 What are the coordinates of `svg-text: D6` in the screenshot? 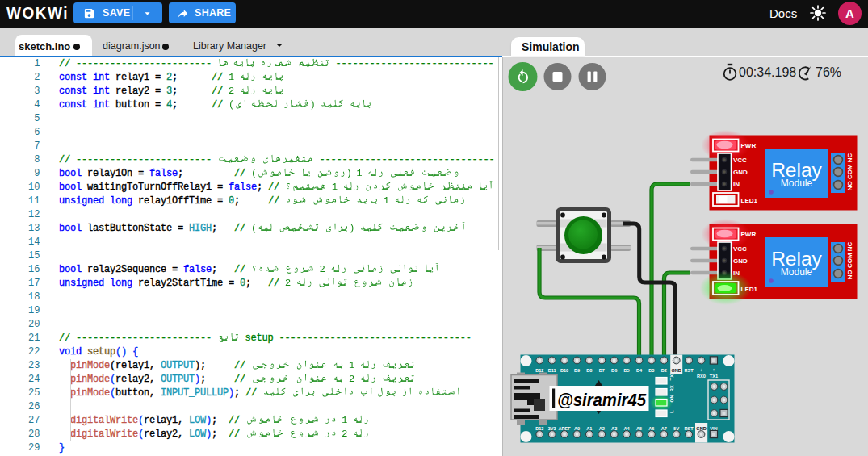 It's located at (614, 370).